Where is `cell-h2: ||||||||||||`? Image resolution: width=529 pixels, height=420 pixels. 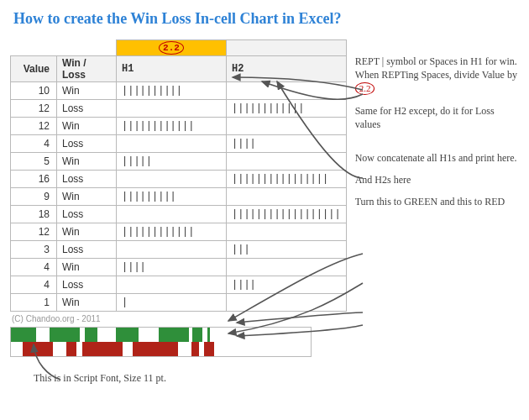 cell-h2: |||||||||||| is located at coordinates (287, 109).